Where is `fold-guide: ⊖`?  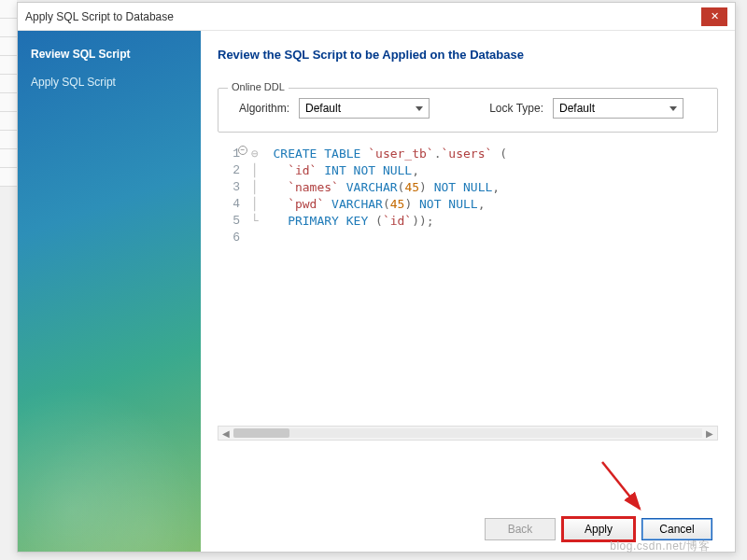
fold-guide: ⊖ is located at coordinates (261, 153).